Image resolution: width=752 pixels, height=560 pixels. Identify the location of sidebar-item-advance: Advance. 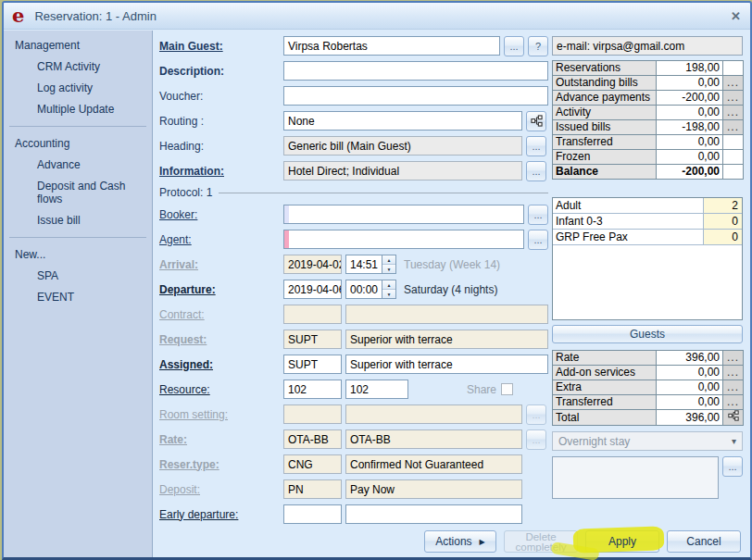
(78, 165).